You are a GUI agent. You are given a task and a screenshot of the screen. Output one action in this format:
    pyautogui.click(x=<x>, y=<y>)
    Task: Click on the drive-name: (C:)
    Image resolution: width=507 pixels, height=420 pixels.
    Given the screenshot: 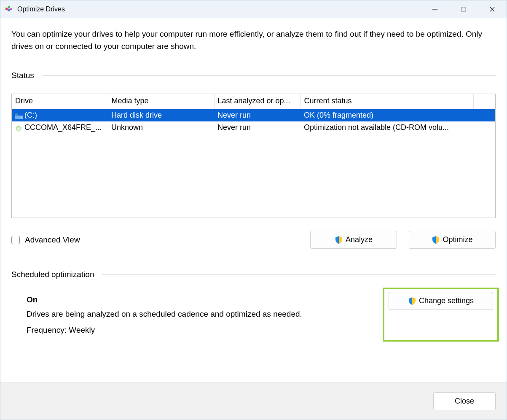 What is the action you would take?
    pyautogui.click(x=31, y=116)
    